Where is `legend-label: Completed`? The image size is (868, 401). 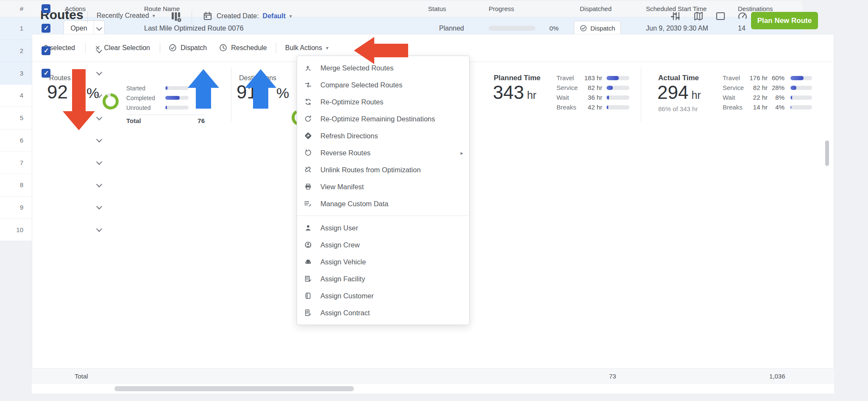 legend-label: Completed is located at coordinates (146, 98).